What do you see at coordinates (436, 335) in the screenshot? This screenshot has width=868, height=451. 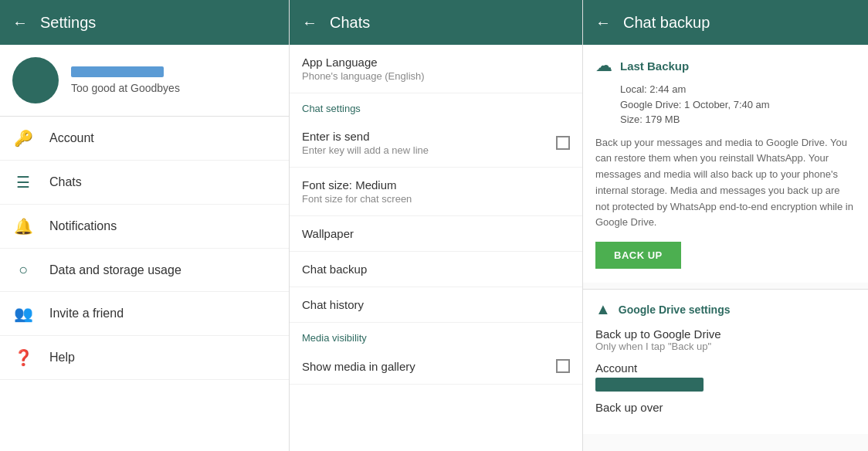 I see `media-visibility-label: Media visibility` at bounding box center [436, 335].